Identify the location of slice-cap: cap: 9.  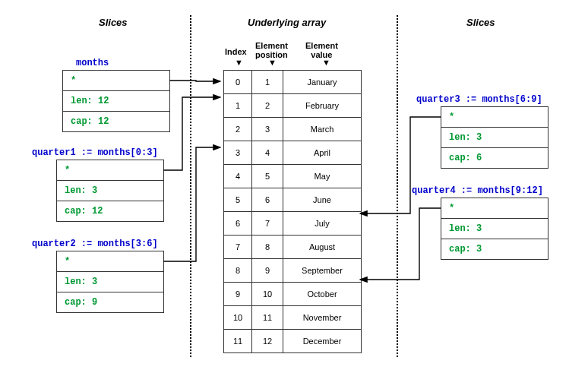
(110, 302).